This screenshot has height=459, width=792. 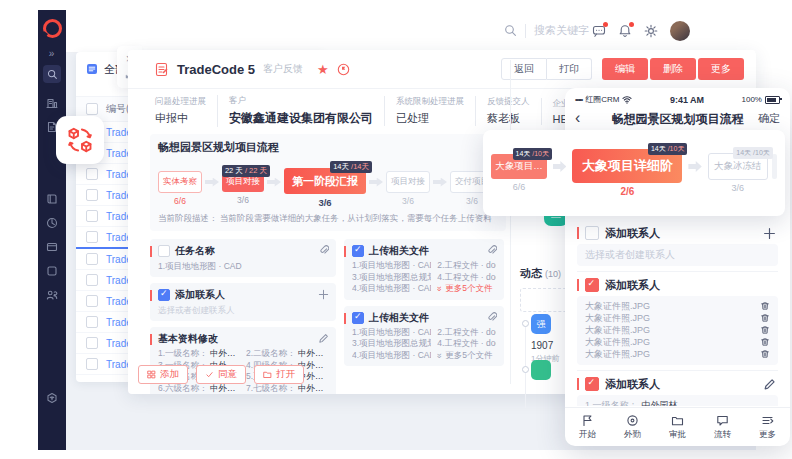 What do you see at coordinates (562, 30) in the screenshot?
I see `search-placeholder: 搜索关键字` at bounding box center [562, 30].